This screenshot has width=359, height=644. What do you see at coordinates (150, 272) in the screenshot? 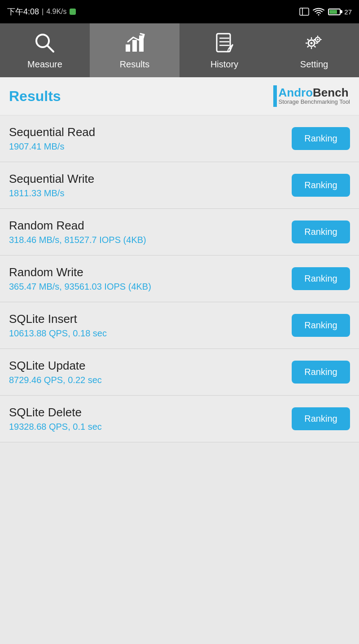
I see `result-name: Random Write` at bounding box center [150, 272].